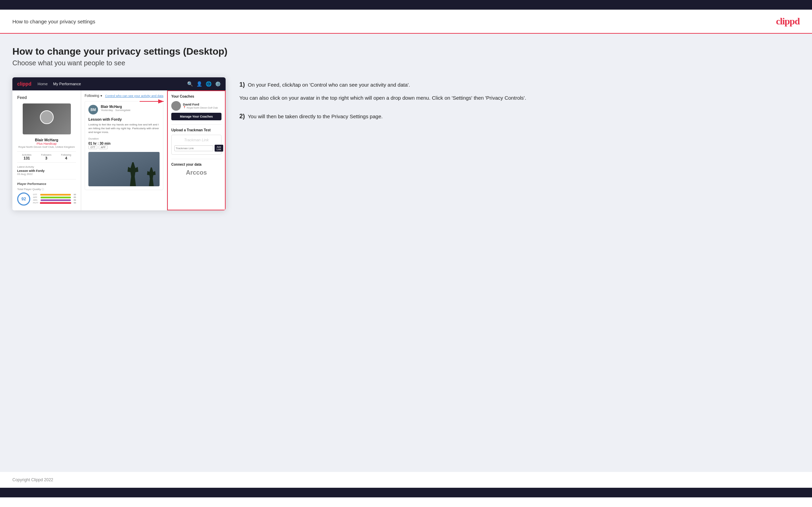 The width and height of the screenshot is (812, 507). I want to click on location-icon: 📍, so click(184, 108).